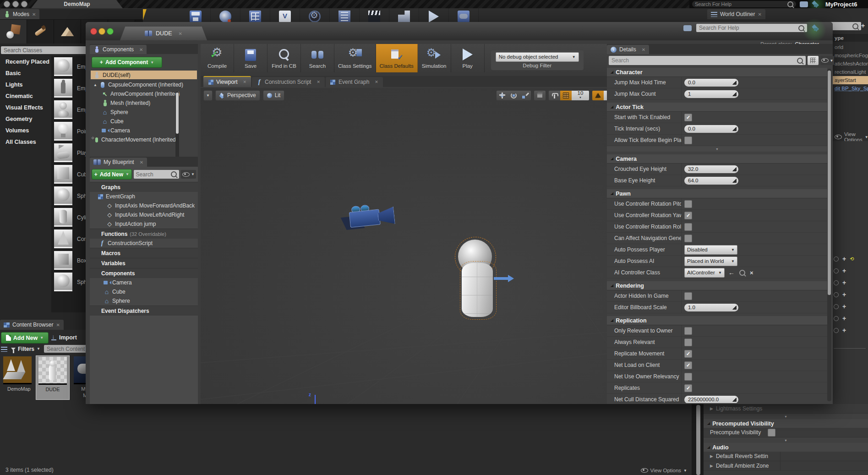 The width and height of the screenshot is (868, 475). I want to click on add-icon: +, so click(863, 26).